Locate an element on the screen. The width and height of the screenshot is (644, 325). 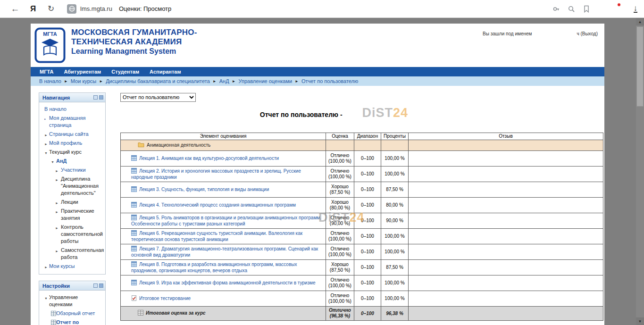
main-nav-link: МГТА is located at coordinates (46, 72).